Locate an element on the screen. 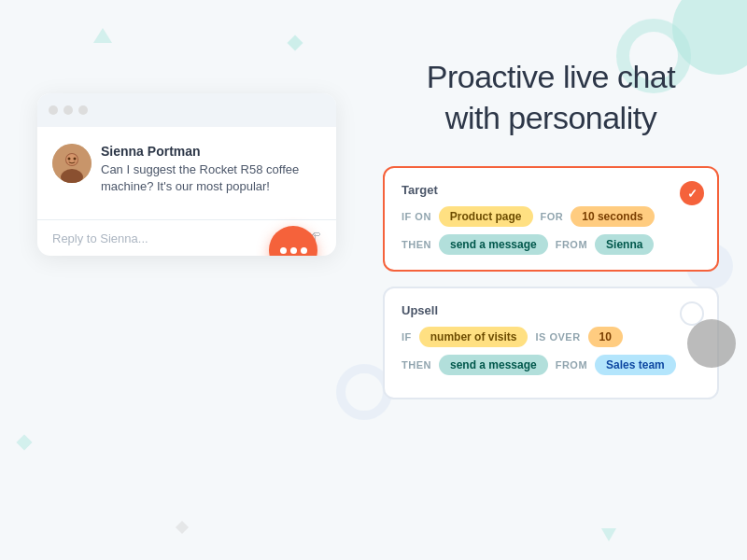 This screenshot has height=560, width=747. target-card-title: Target is located at coordinates (551, 190).